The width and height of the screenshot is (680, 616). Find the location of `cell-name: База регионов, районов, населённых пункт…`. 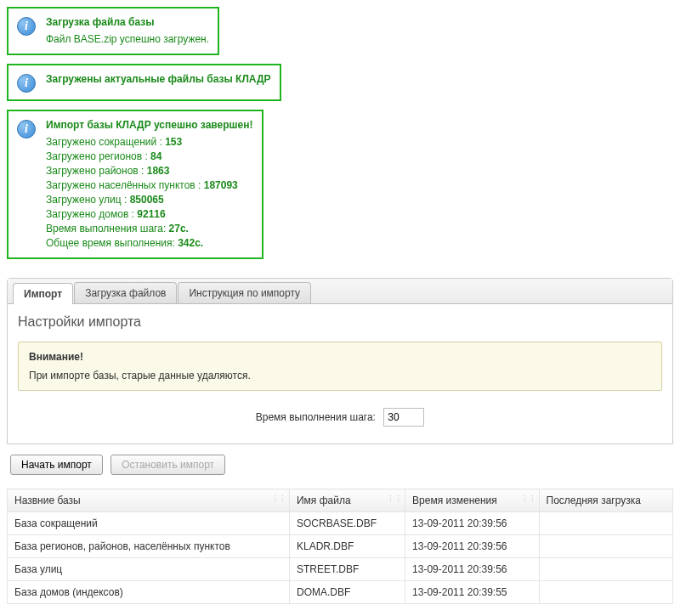

cell-name: База регионов, районов, населённых пункт… is located at coordinates (149, 547).